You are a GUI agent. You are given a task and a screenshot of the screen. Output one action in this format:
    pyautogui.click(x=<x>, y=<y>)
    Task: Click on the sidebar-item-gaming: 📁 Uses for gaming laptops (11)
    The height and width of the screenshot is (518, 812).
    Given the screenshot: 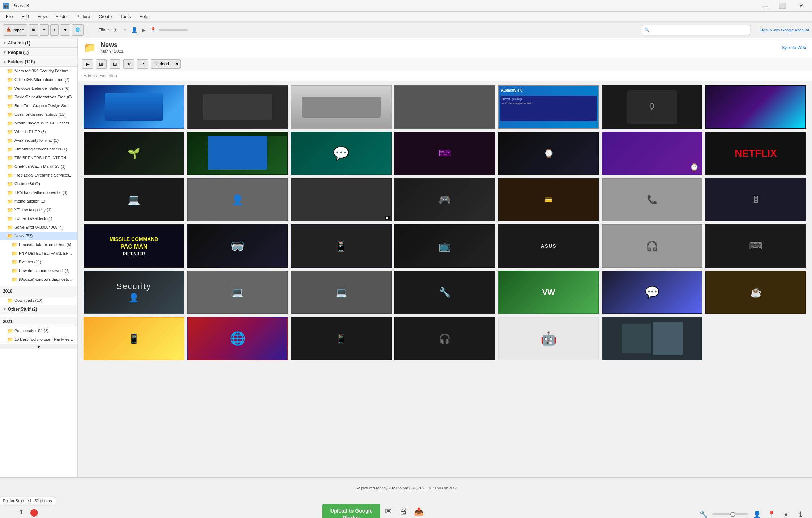 What is the action you would take?
    pyautogui.click(x=39, y=114)
    